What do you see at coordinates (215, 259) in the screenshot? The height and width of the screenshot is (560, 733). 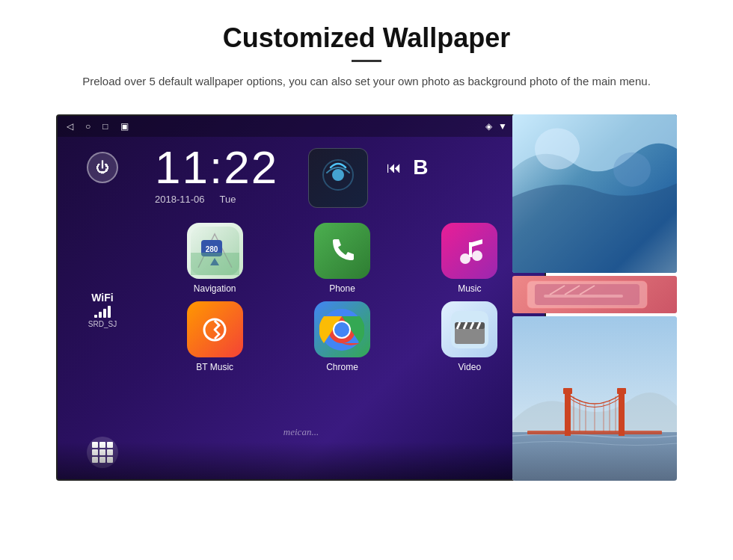 I see `app-item-navigation: 280 Navigation` at bounding box center [215, 259].